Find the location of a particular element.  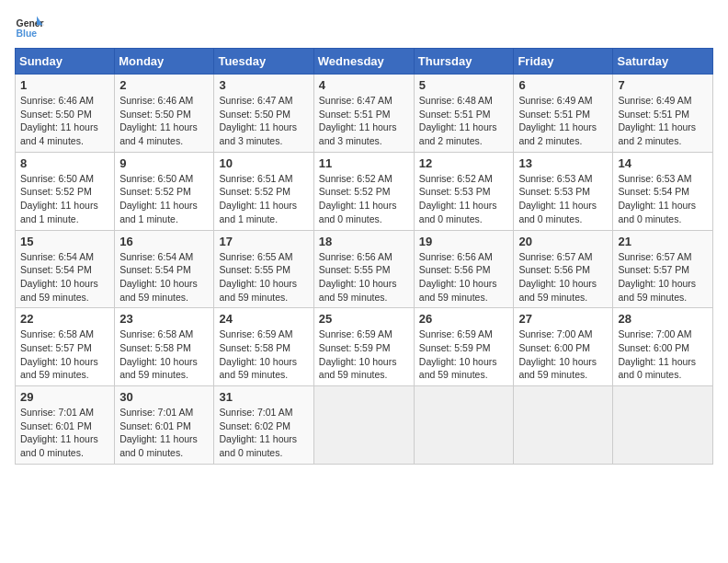

calendar-cell: 12Sunrise: 6:52 AMSunset: 5:53 PMDayligh… is located at coordinates (463, 191).